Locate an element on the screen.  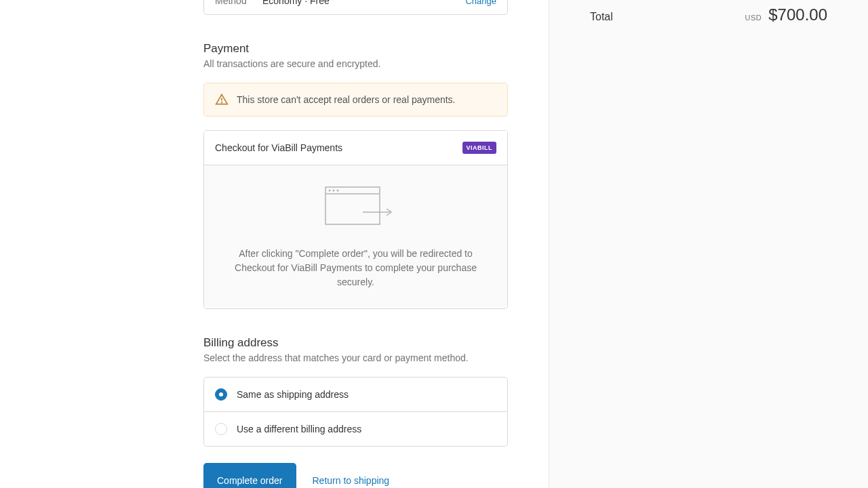
billing-section: Billing address Select the address that … is located at coordinates (355, 392).